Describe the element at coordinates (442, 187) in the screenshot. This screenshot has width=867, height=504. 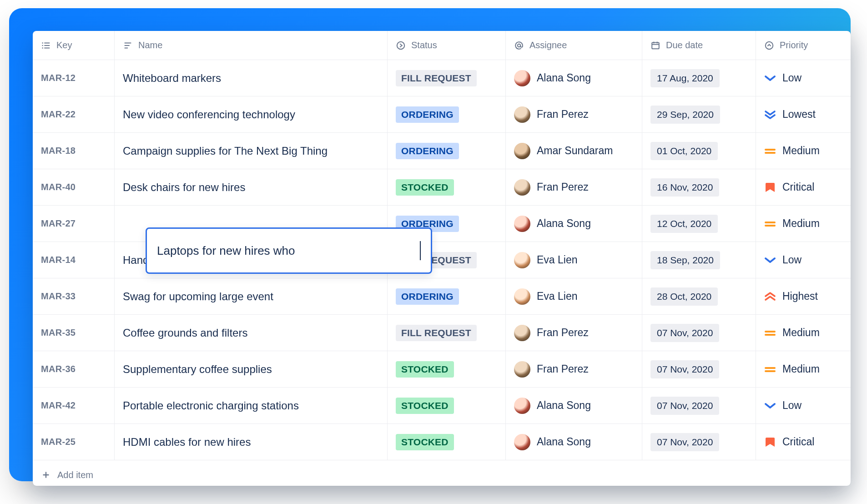
I see `table-row: MAR-40Desk chairs for new hiresSTOCKEDFr…` at that location.